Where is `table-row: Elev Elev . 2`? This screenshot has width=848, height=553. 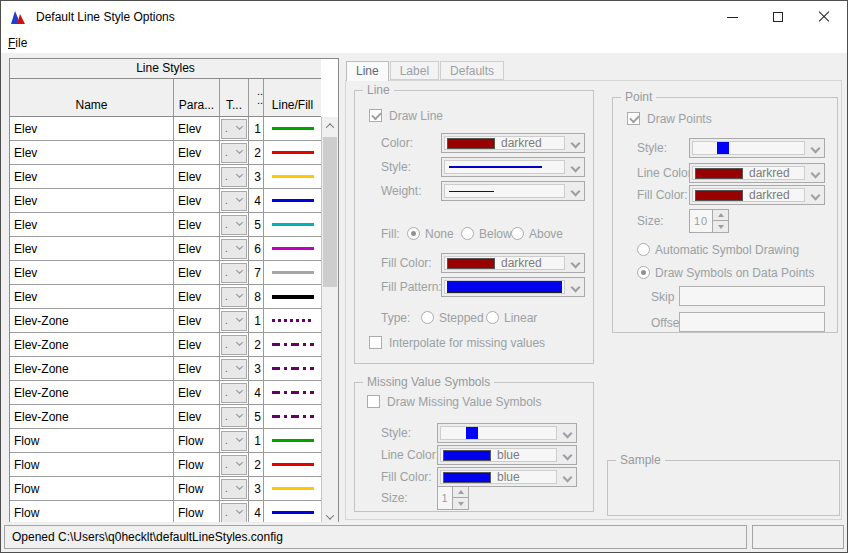 table-row: Elev Elev . 2 is located at coordinates (166, 153).